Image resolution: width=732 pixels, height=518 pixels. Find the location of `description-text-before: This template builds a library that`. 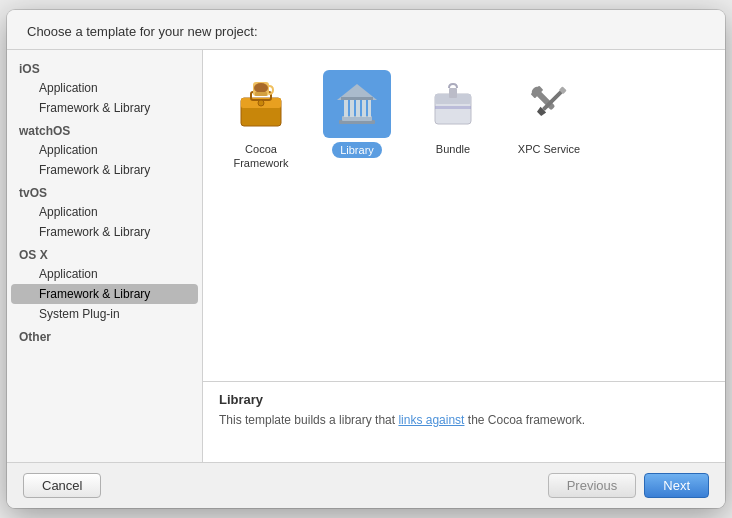

description-text-before: This template builds a library that is located at coordinates (308, 420).